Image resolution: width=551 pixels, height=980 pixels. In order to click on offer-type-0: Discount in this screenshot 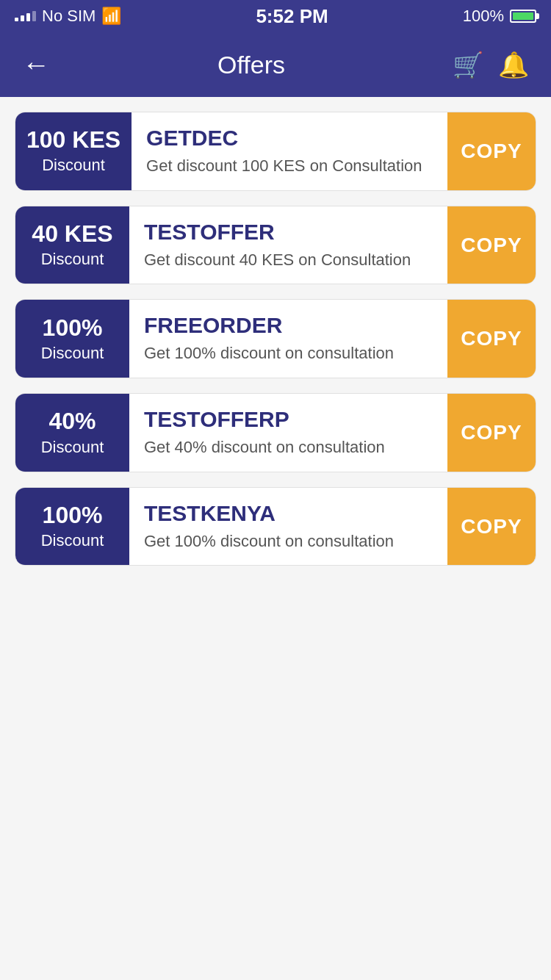, I will do `click(73, 165)`.